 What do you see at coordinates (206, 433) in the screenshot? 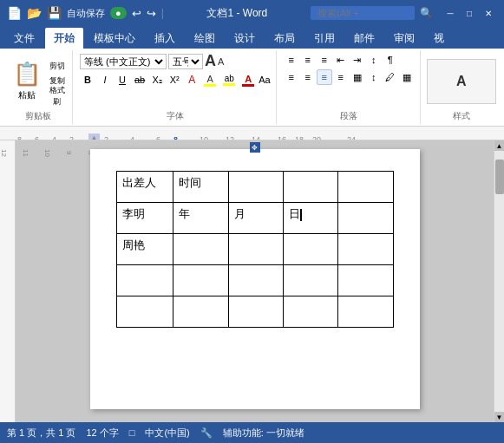
I see `assist-icon: 🔧` at bounding box center [206, 433].